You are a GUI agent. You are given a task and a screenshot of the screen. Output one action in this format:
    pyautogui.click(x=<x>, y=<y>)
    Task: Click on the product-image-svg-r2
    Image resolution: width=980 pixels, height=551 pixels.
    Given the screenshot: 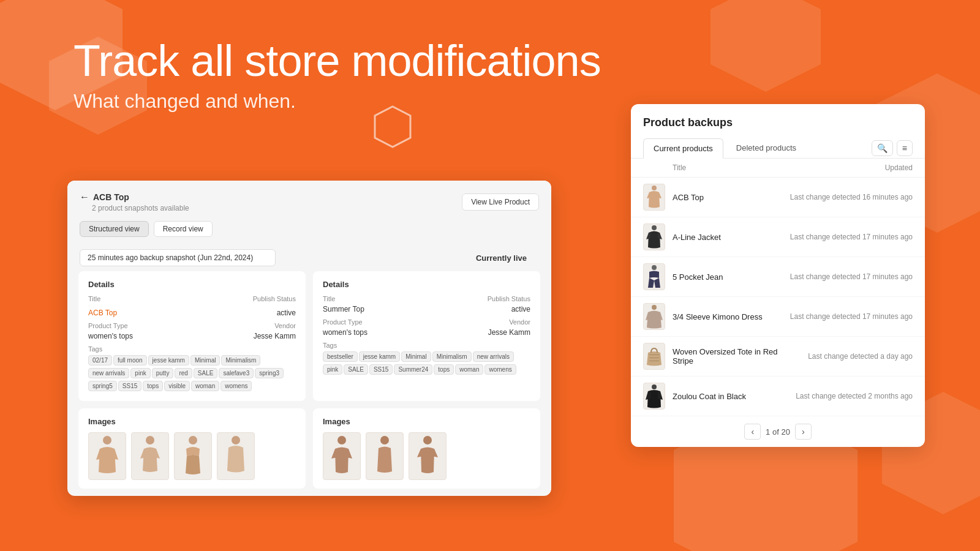 What is the action you would take?
    pyautogui.click(x=385, y=456)
    